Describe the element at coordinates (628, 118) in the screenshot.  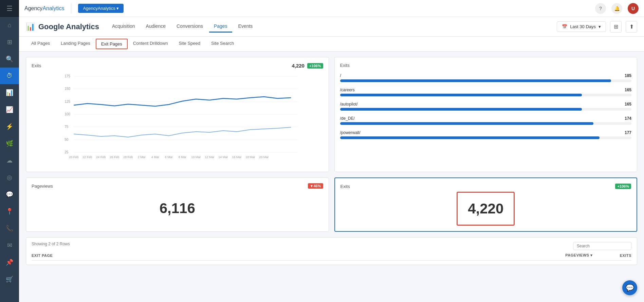
I see `bar-count-dede: 174` at that location.